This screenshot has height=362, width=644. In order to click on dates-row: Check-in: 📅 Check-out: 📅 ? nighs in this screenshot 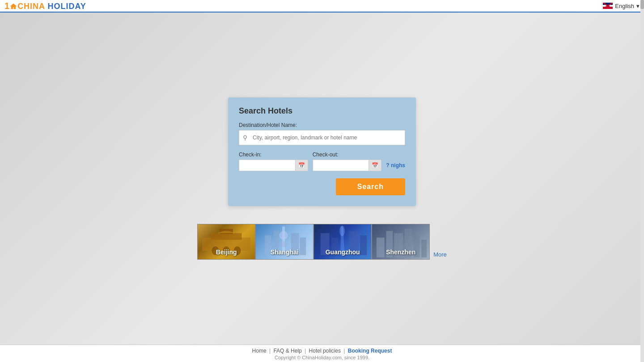, I will do `click(322, 161)`.